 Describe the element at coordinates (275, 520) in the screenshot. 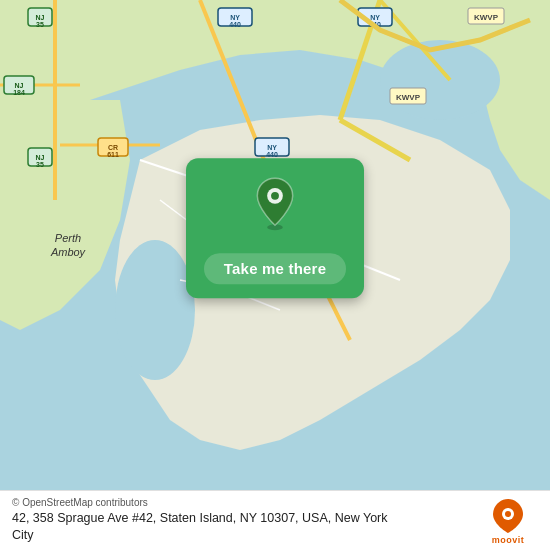

I see `bottom-bar: © OpenStreetMap contributors 42, 358 Spr…` at that location.